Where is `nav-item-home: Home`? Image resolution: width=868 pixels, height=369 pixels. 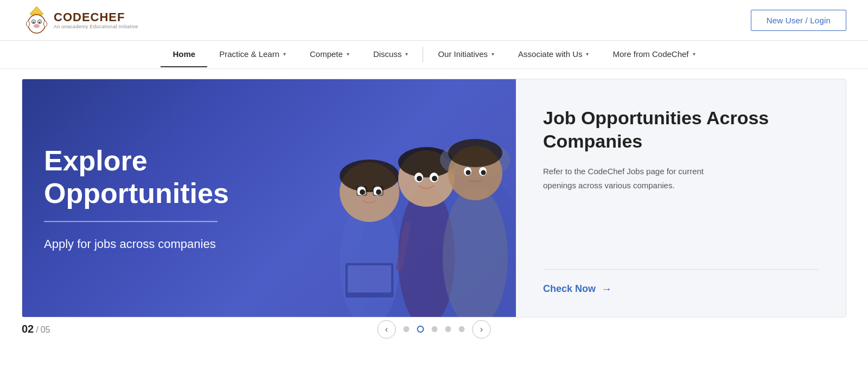
nav-item-home: Home is located at coordinates (184, 54).